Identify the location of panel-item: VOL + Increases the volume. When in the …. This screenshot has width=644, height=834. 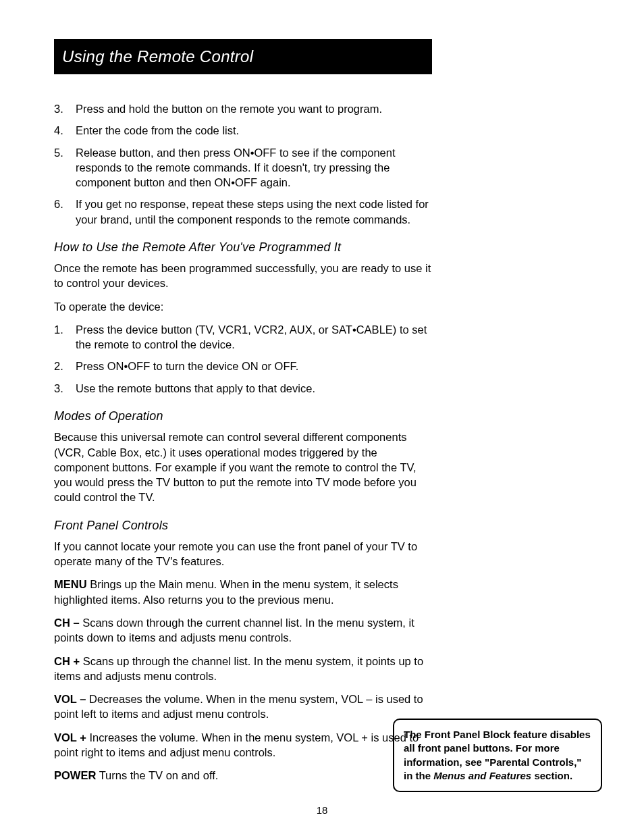
(243, 746).